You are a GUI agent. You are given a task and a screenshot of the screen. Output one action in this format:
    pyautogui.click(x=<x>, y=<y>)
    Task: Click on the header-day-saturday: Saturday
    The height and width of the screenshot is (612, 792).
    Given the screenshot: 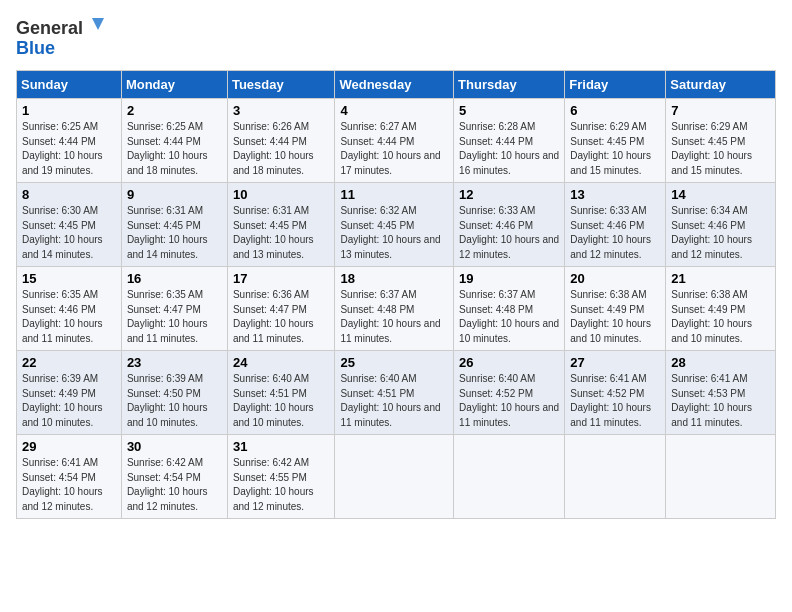 What is the action you would take?
    pyautogui.click(x=721, y=85)
    